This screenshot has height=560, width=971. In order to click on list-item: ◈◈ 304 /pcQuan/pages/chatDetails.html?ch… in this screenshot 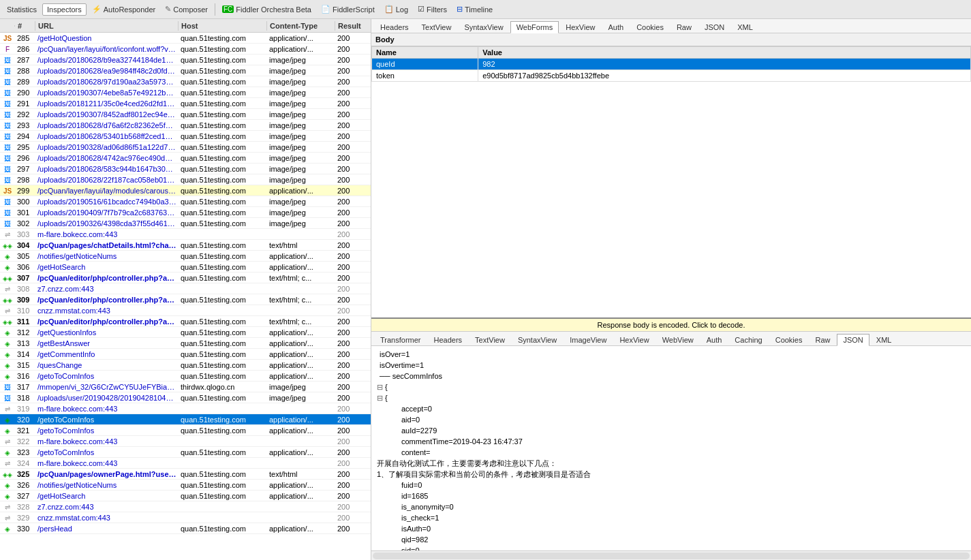, I will do `click(185, 245)`.